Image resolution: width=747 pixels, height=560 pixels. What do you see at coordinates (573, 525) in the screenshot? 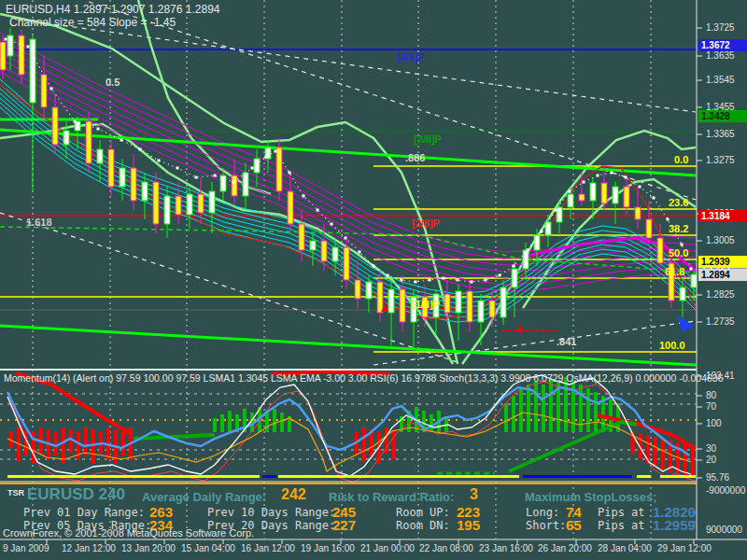
I see `short-value: 65` at bounding box center [573, 525].